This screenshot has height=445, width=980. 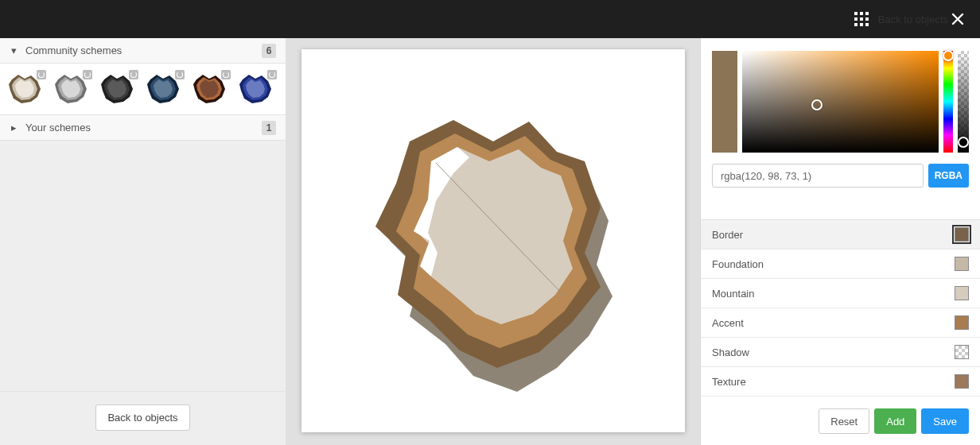 I want to click on your-schemes-title: Your schemes, so click(x=143, y=127).